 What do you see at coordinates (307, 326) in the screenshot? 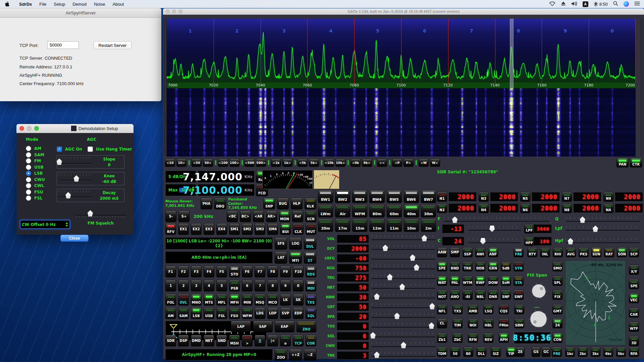
I see `btn-zro: ZRO` at bounding box center [307, 326].